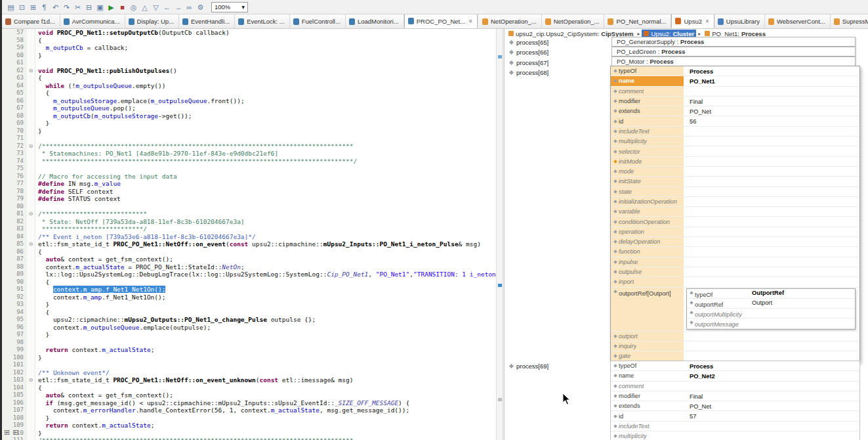 Image resolution: width=868 pixels, height=440 pixels. Describe the element at coordinates (249, 388) in the screenshot. I see `code-line: 104{` at that location.